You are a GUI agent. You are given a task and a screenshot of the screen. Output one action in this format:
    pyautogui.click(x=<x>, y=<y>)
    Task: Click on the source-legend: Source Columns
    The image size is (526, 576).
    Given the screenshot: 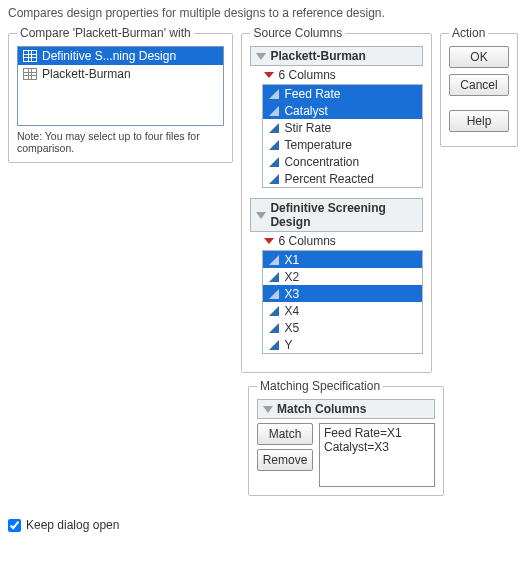 What is the action you would take?
    pyautogui.click(x=298, y=33)
    